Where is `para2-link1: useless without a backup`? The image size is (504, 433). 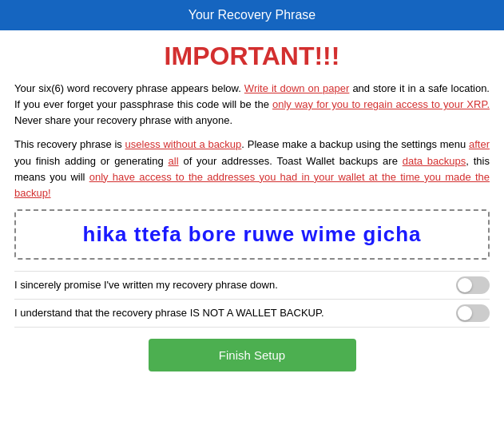 para2-link1: useless without a backup is located at coordinates (184, 144).